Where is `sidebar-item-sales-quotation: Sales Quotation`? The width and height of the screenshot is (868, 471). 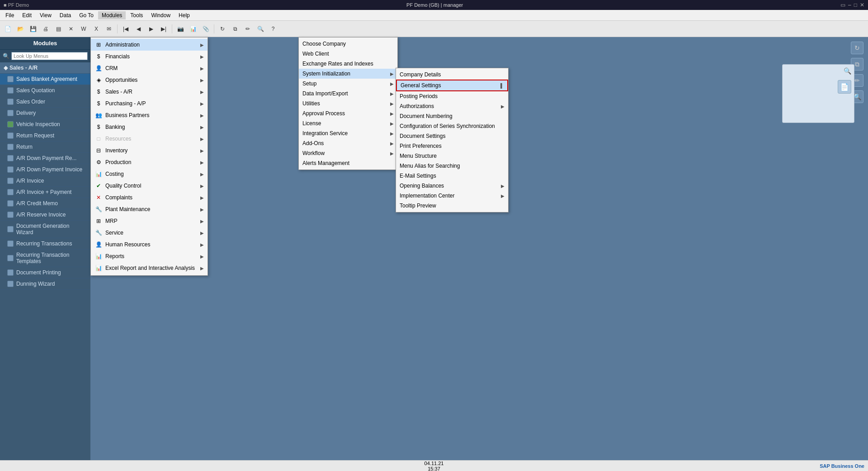 sidebar-item-sales-quotation: Sales Quotation is located at coordinates (45, 90).